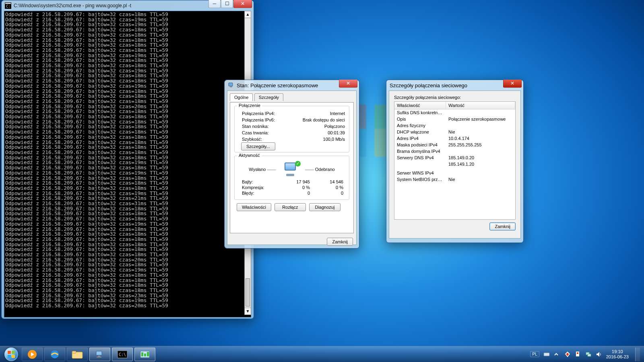 The height and width of the screenshot is (362, 644). Describe the element at coordinates (254, 207) in the screenshot. I see `properties-button: Właściwości` at that location.